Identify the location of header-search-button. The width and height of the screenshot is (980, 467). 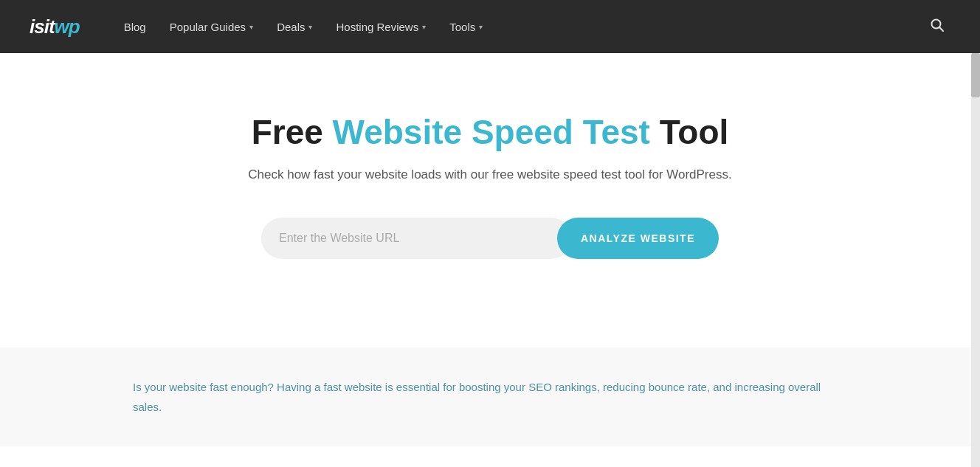
(937, 27).